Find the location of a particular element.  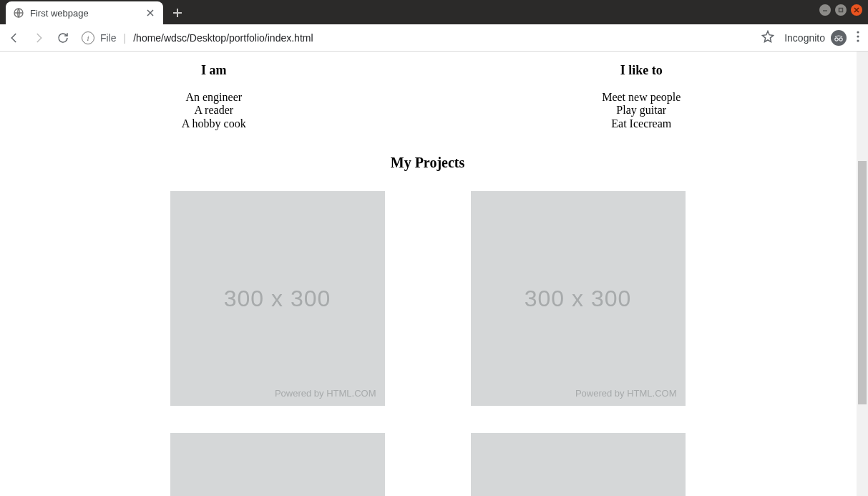

new-tab-button is located at coordinates (177, 13).